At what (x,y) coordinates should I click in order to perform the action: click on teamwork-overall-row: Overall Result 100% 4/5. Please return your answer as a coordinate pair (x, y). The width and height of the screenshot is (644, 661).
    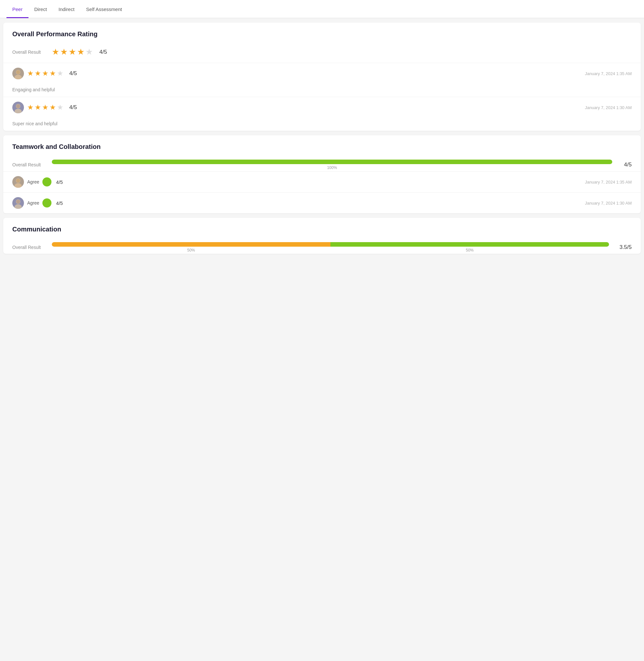
    Looking at the image, I should click on (322, 163).